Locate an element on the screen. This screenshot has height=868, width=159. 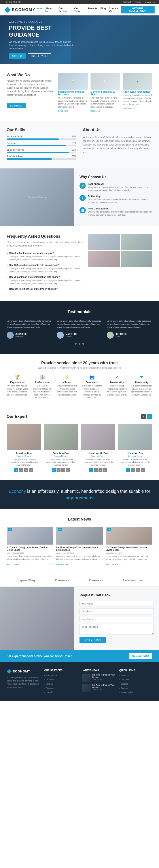
news-link-1: READ MORE is located at coordinates (13, 565).